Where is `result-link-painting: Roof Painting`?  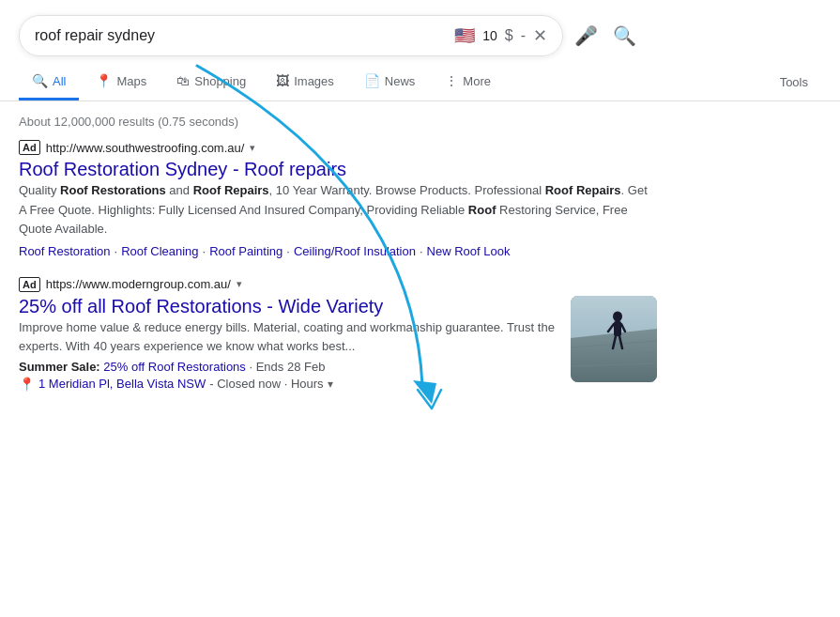
result-link-painting: Roof Painting is located at coordinates (246, 252).